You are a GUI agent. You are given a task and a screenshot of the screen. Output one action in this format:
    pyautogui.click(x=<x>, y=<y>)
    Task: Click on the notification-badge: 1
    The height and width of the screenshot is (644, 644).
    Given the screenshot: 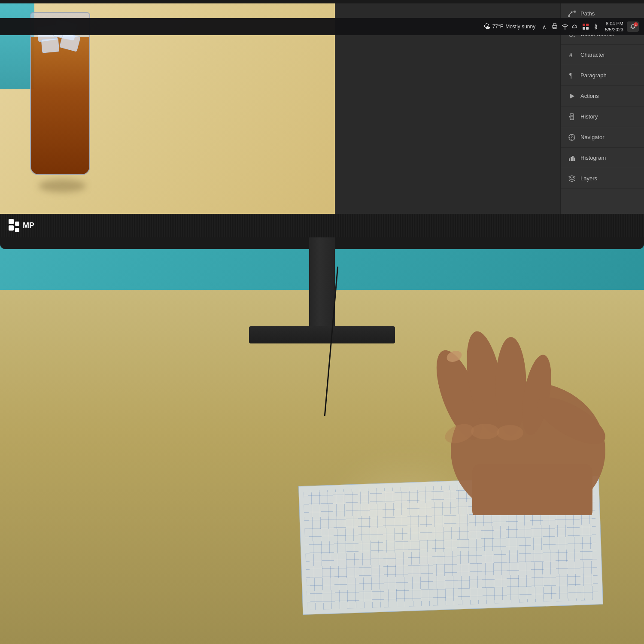 What is the action you would take?
    pyautogui.click(x=636, y=24)
    